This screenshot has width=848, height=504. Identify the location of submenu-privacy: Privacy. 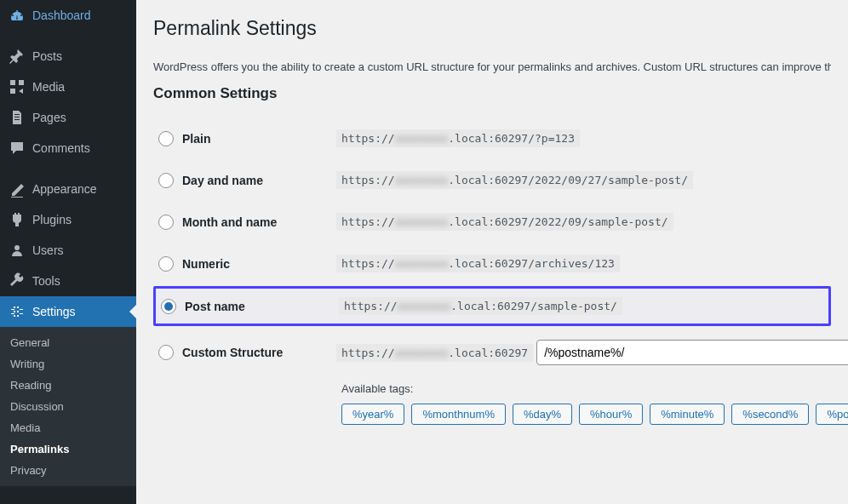
(68, 470).